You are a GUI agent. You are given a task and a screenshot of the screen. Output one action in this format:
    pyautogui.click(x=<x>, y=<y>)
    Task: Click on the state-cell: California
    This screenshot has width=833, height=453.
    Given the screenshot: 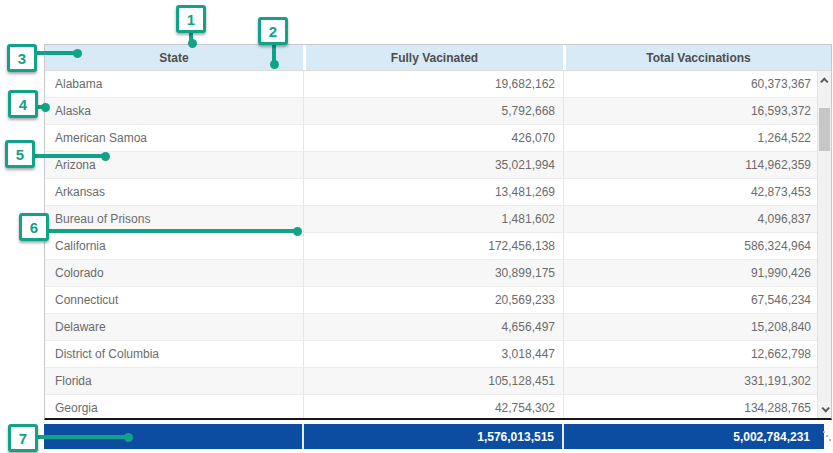 What is the action you would take?
    pyautogui.click(x=174, y=246)
    